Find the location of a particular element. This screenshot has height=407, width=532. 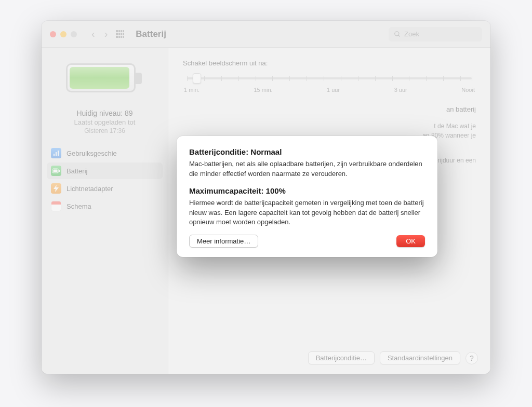

dialog-paragraph-capacity: Hiermee wordt de batterijcapaciteit geme… is located at coordinates (307, 213).